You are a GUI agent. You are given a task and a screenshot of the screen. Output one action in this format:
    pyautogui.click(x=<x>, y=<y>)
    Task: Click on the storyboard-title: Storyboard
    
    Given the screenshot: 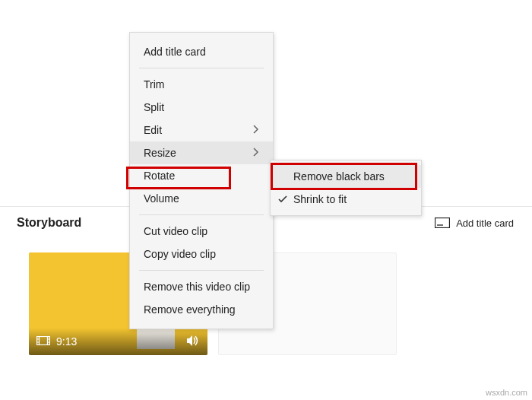 What is the action you would take?
    pyautogui.click(x=49, y=223)
    